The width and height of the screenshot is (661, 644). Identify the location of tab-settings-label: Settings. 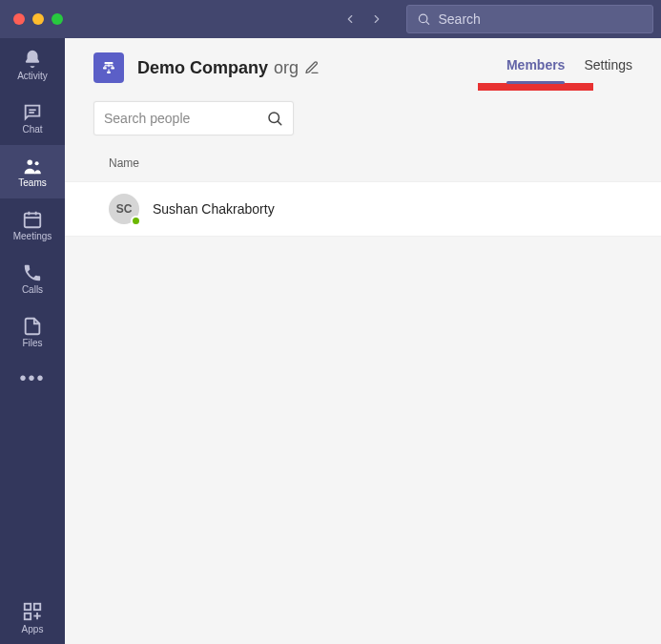
(609, 65).